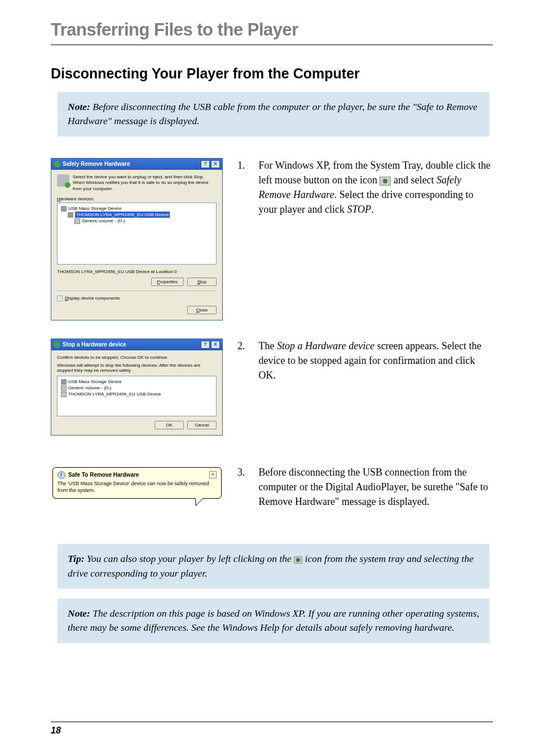  I want to click on step-2-text: The Stop a Hardware device screen appear…, so click(376, 361).